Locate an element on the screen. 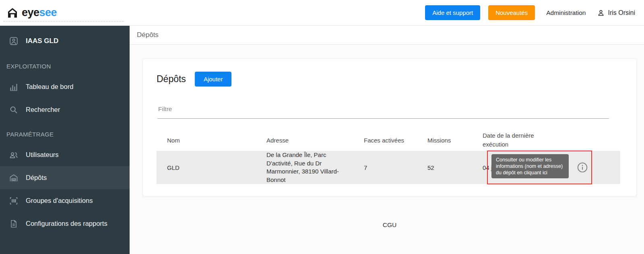 This screenshot has width=644, height=254. sidebar-item-label: Utilisateurs is located at coordinates (42, 155).